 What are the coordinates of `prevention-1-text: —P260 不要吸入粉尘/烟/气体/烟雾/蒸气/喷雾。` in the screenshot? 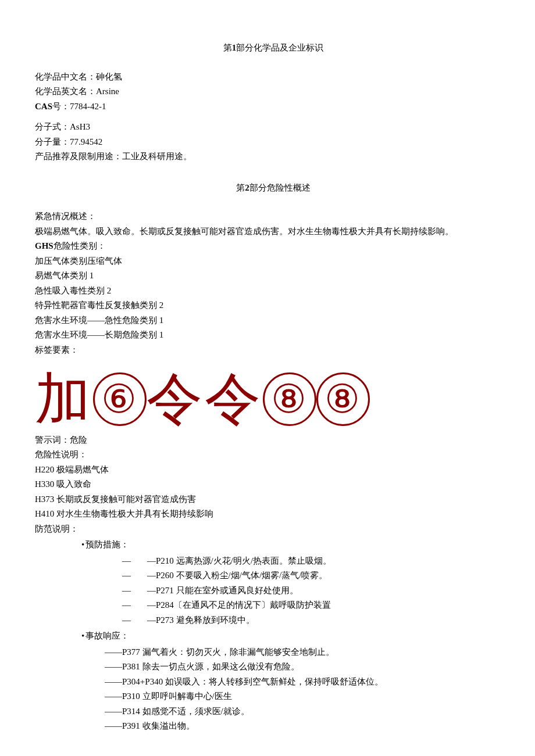 It's located at (237, 575).